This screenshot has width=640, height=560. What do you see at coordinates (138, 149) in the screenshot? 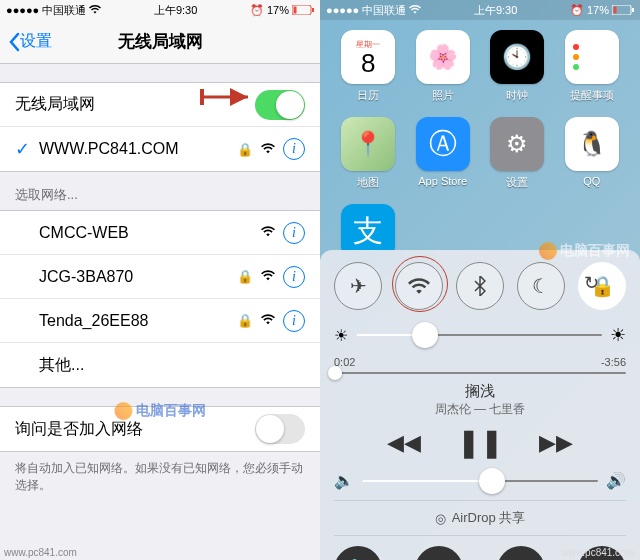
I see `connected-network-name: WWW.PC841.COM` at bounding box center [138, 149].